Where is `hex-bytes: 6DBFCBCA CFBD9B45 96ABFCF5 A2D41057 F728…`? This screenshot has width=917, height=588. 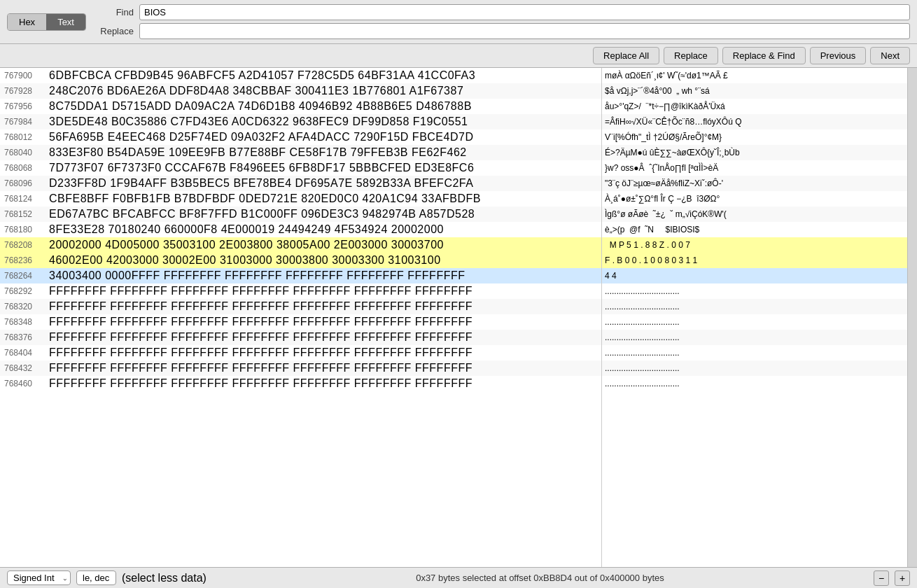
hex-bytes: 6DBFCBCA CFBD9B45 96ABFCF5 A2D41057 F728… is located at coordinates (325, 76).